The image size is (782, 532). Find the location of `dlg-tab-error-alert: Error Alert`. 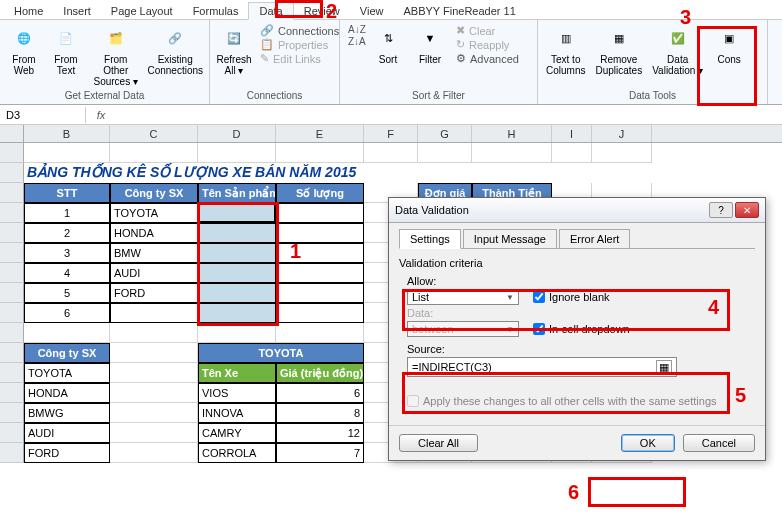

dlg-tab-error-alert: Error Alert is located at coordinates (595, 239).